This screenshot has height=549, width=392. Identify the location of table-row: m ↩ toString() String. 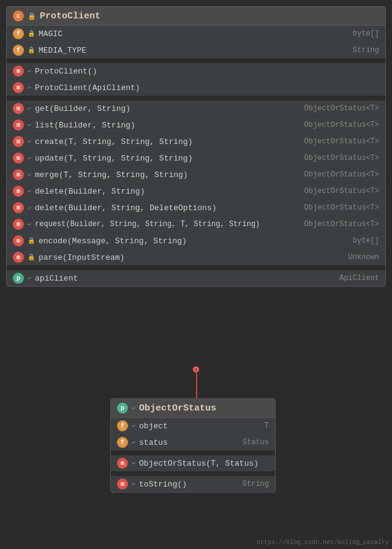
(193, 484).